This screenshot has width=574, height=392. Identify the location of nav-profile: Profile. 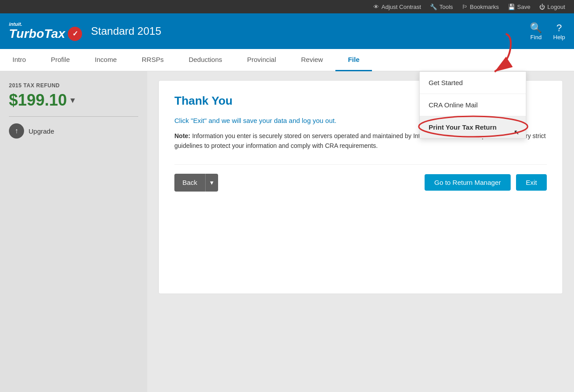
(61, 60).